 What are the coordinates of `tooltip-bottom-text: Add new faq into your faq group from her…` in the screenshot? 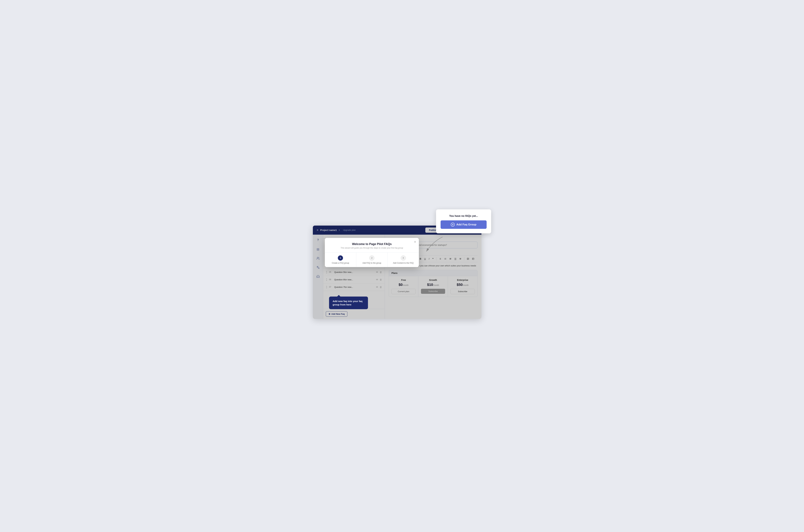 It's located at (348, 303).